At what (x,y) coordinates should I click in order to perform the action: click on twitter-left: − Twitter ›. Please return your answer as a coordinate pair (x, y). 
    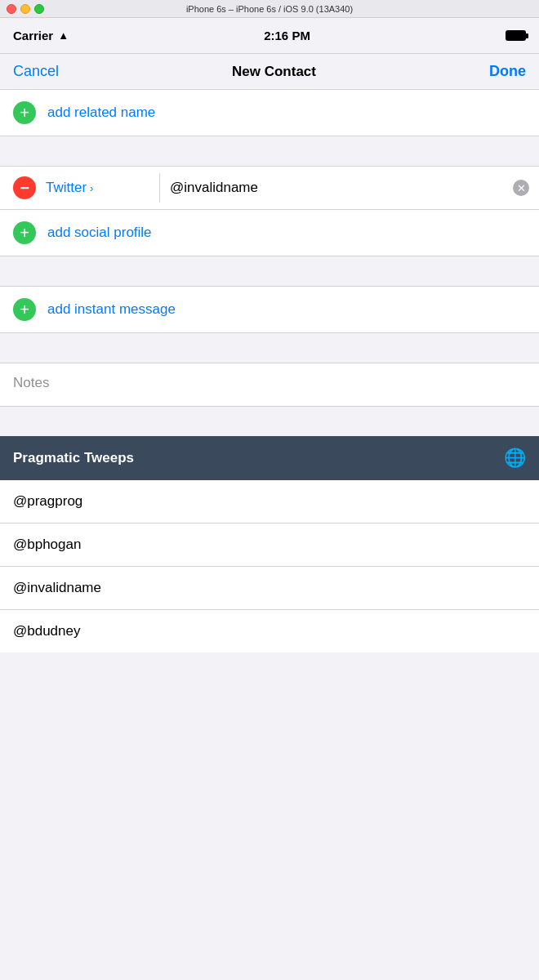
    Looking at the image, I should click on (80, 188).